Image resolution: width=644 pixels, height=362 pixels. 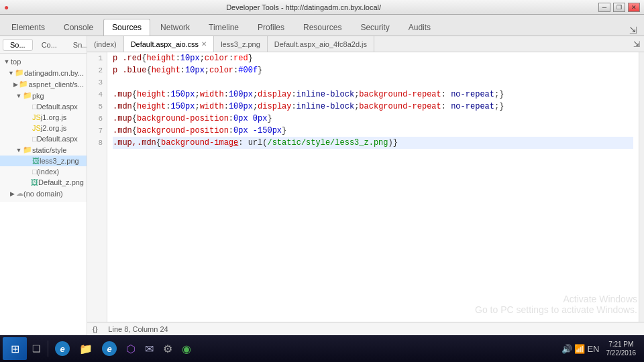 What do you see at coordinates (149, 349) in the screenshot?
I see `messenger-icon: ✉` at bounding box center [149, 349].